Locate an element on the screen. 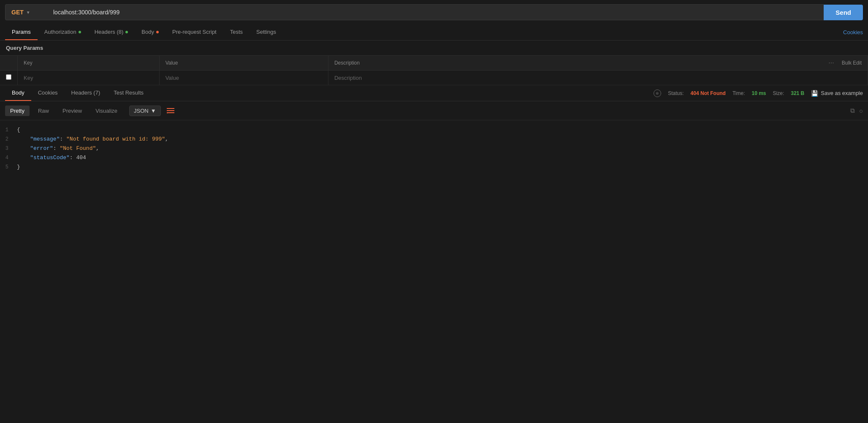  tab-params-label: Params is located at coordinates (21, 32).